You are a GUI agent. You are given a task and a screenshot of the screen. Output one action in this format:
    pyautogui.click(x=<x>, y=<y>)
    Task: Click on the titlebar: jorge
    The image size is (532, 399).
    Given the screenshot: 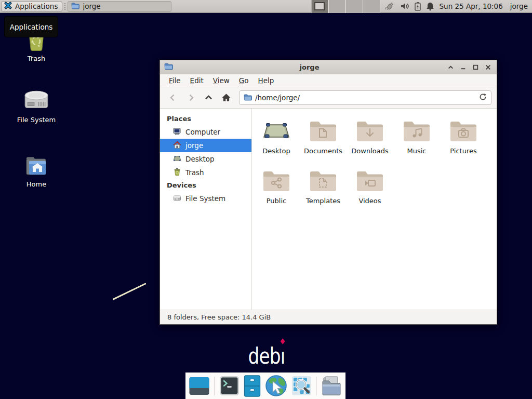 What is the action you would take?
    pyautogui.click(x=328, y=68)
    